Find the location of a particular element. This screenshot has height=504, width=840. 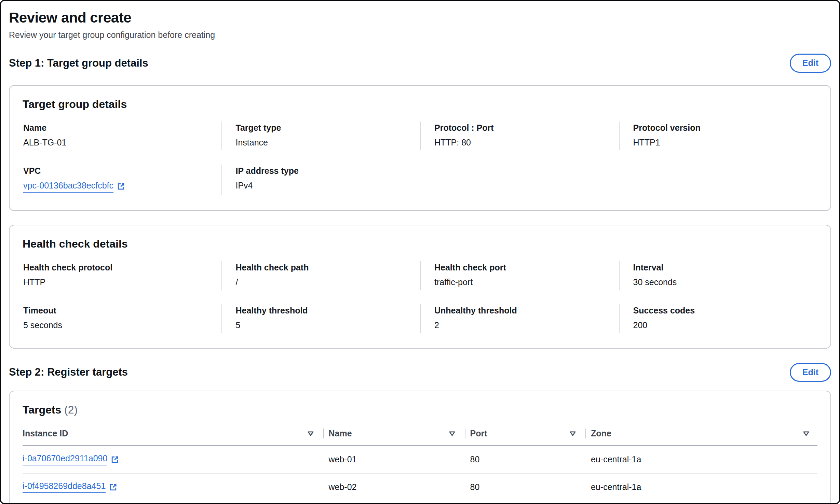

targets-title: Targets (2) is located at coordinates (420, 410).